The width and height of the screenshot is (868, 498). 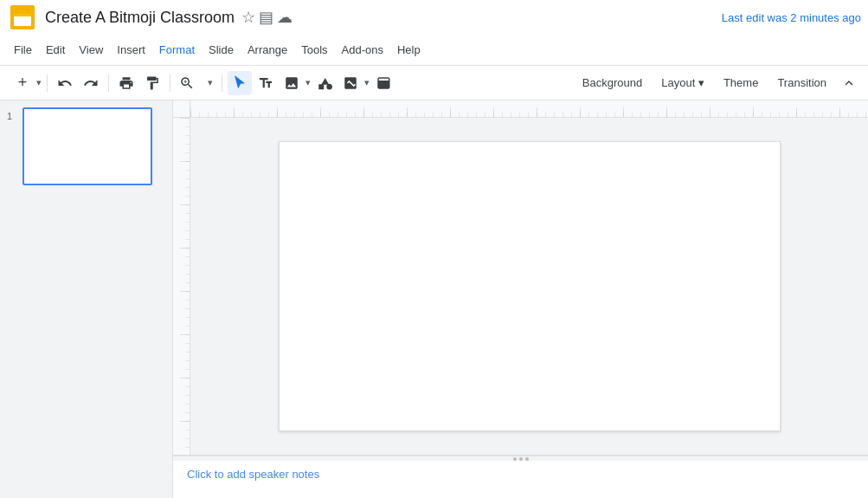 I want to click on image-tool, so click(x=292, y=83).